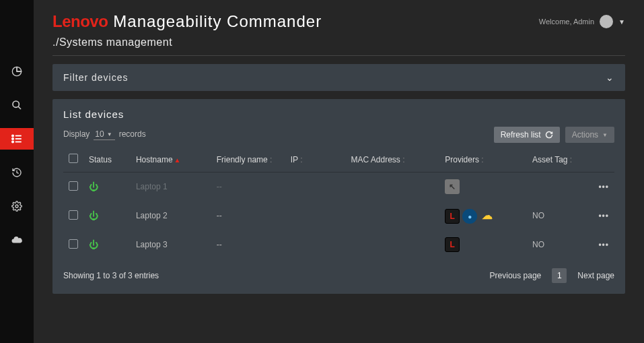 Image resolution: width=644 pixels, height=343 pixels. What do you see at coordinates (178, 160) in the screenshot?
I see `sort-asc-icon: ▲` at bounding box center [178, 160].